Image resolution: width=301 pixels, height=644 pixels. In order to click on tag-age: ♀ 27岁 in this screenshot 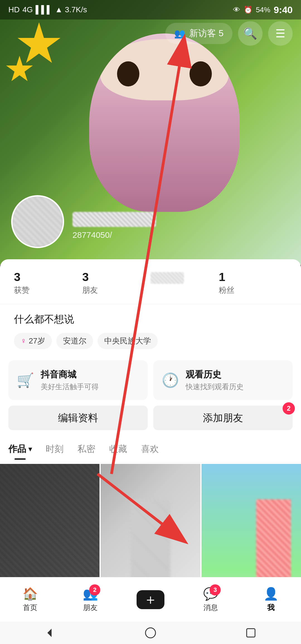, I will do `click(33, 341)`.